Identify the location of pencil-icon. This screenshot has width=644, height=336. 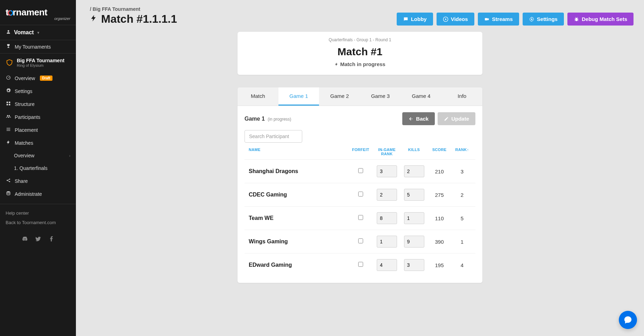
(446, 119).